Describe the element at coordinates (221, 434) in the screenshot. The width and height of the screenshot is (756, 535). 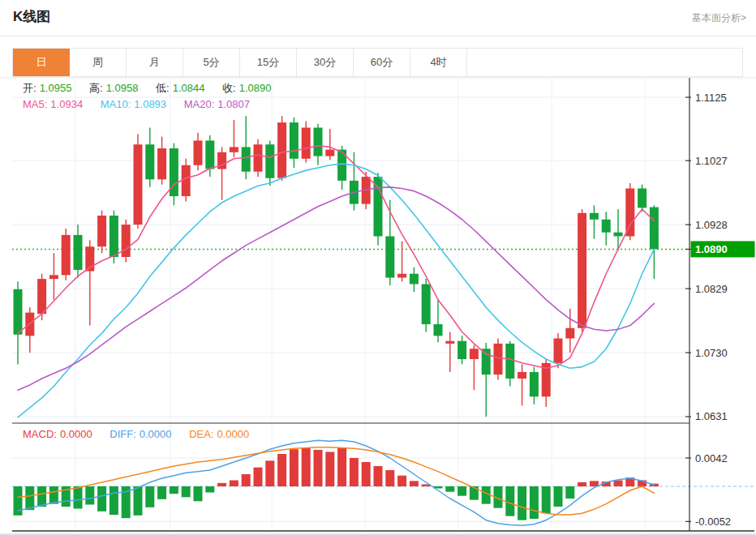
I see `dea-group: DEA:0.0000` at that location.